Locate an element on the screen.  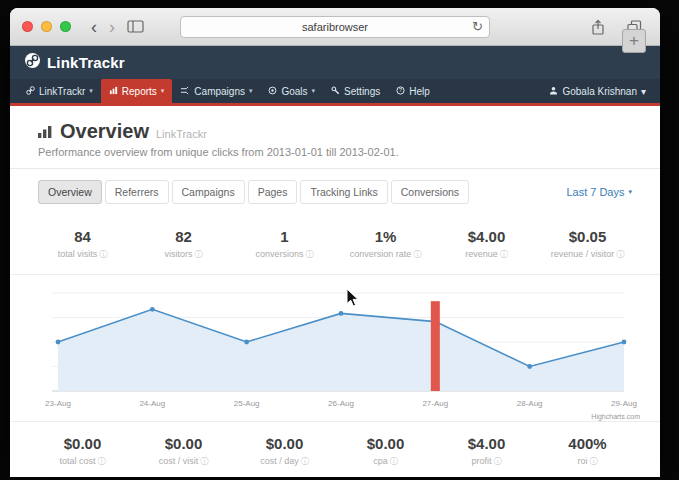
svg-text: 25-Aug is located at coordinates (247, 404).